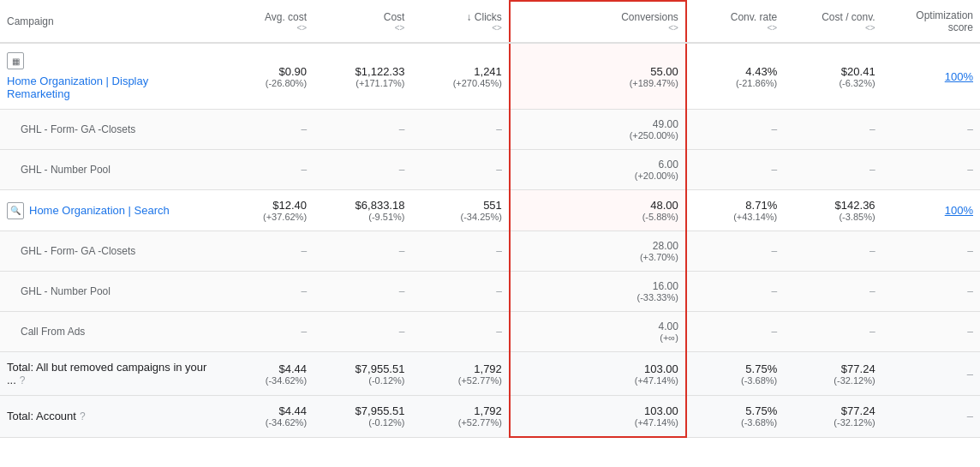 Image resolution: width=980 pixels, height=467 pixels. What do you see at coordinates (108, 22) in the screenshot?
I see `column-header-campaign: Campaign` at bounding box center [108, 22].